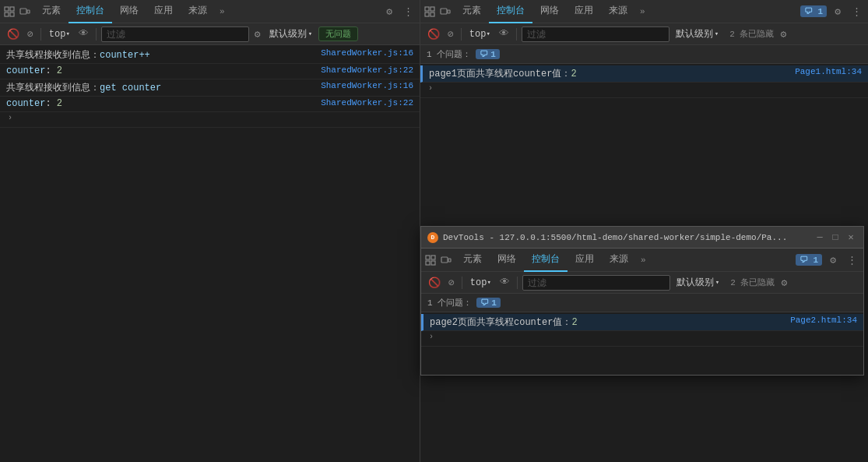 The image size is (868, 462). I want to click on floating-expand-arrow: ›, so click(431, 337).